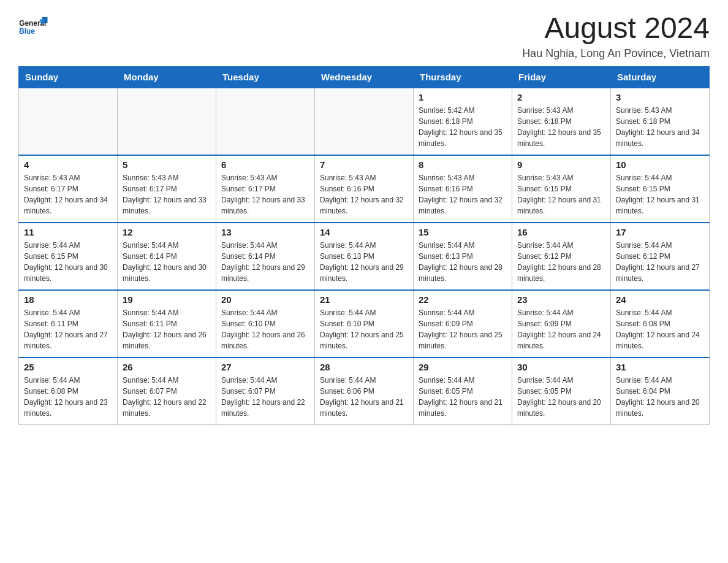 The height and width of the screenshot is (563, 728). What do you see at coordinates (463, 367) in the screenshot?
I see `day-number: 29` at bounding box center [463, 367].